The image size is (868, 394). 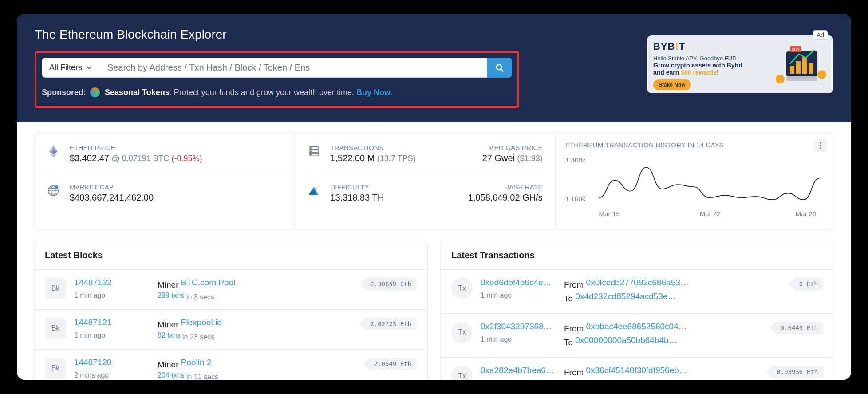 What do you see at coordinates (425, 154) in the screenshot?
I see `stat-transactions: TRANSACTIONS 1,522.00 M (13.7 TPS) MED G…` at bounding box center [425, 154].